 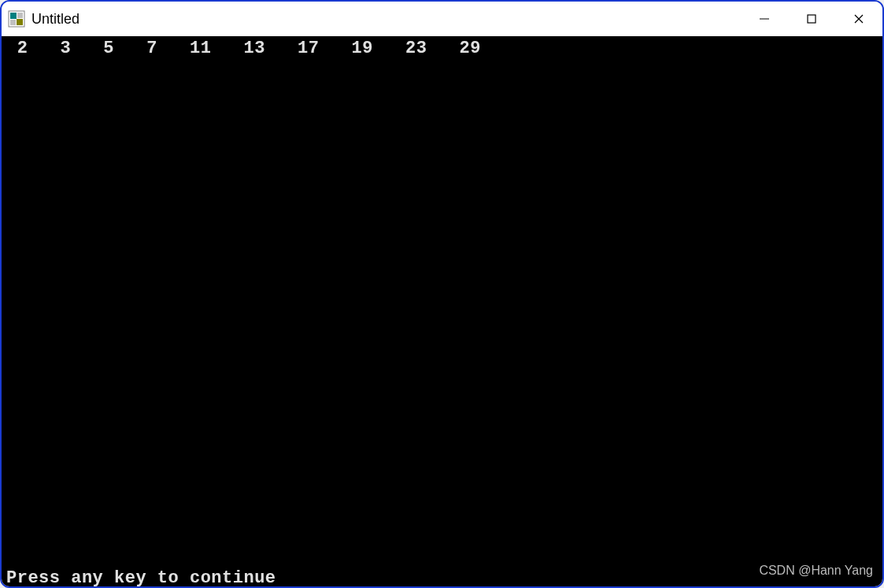 I want to click on window-controls, so click(x=812, y=19).